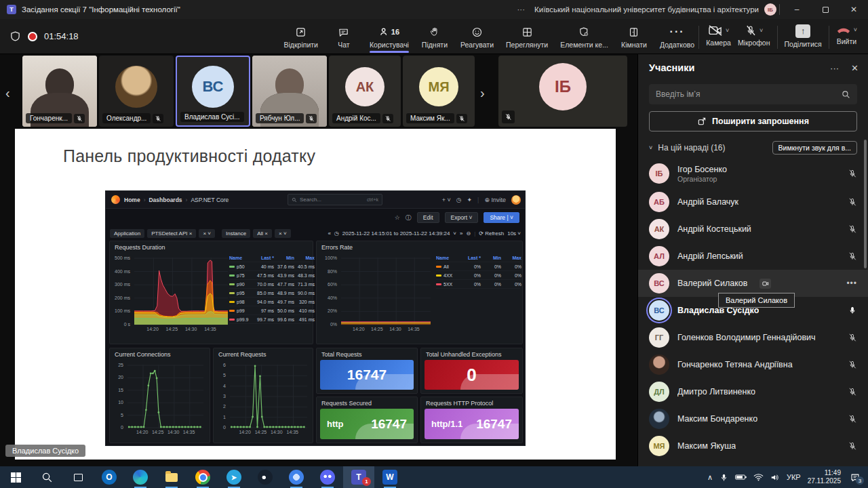 The height and width of the screenshot is (488, 868). I want to click on video-tile-oleksandra: Олександр..., so click(136, 91).